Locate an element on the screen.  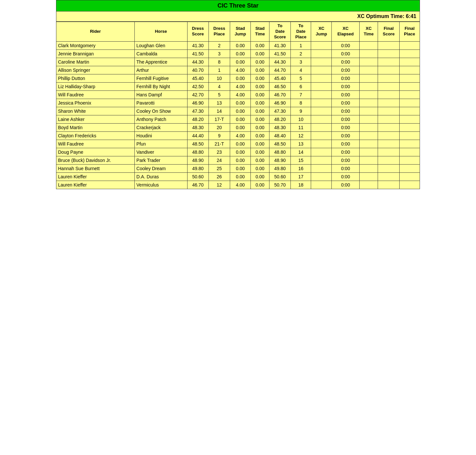
col-header-xc-time: XCTime is located at coordinates (368, 32).